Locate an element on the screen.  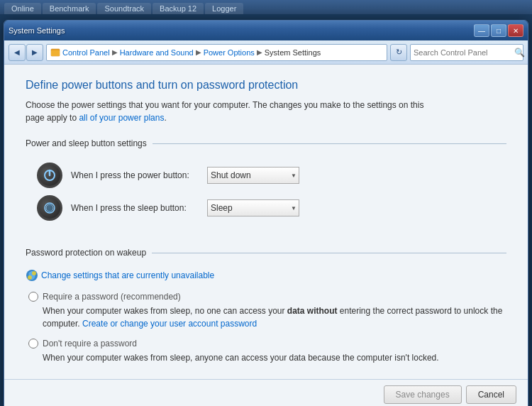
sleep-button-dropdown-wrapper: Sleep Hibernate Do nothing Shut down ▼ is located at coordinates (253, 208).